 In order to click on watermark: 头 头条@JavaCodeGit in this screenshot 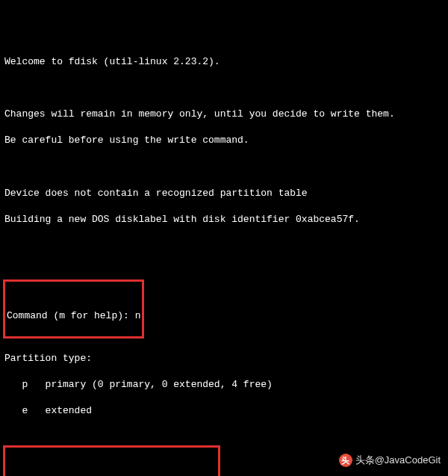, I will do `click(390, 460)`.